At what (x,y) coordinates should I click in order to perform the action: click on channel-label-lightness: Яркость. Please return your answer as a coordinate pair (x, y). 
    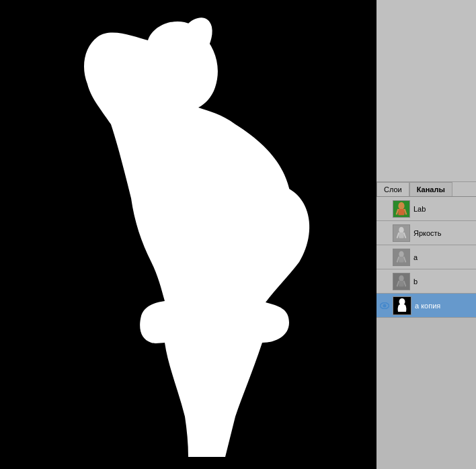
    Looking at the image, I should click on (428, 233).